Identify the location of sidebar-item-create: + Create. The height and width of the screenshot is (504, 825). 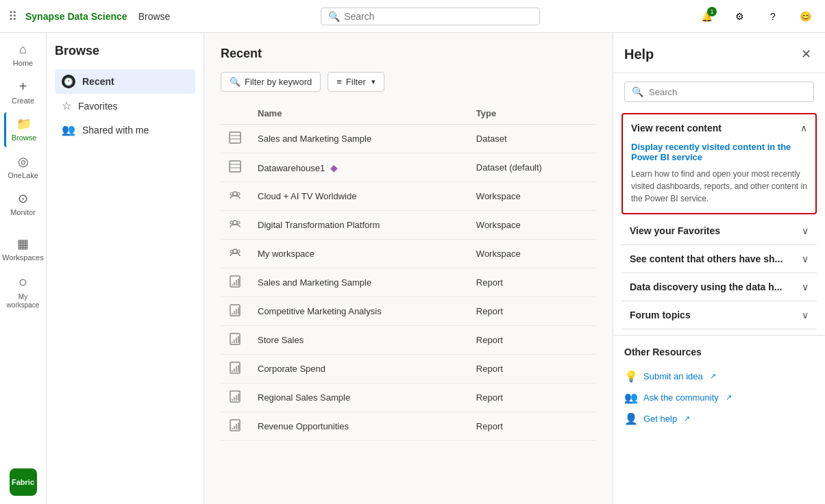
(23, 92).